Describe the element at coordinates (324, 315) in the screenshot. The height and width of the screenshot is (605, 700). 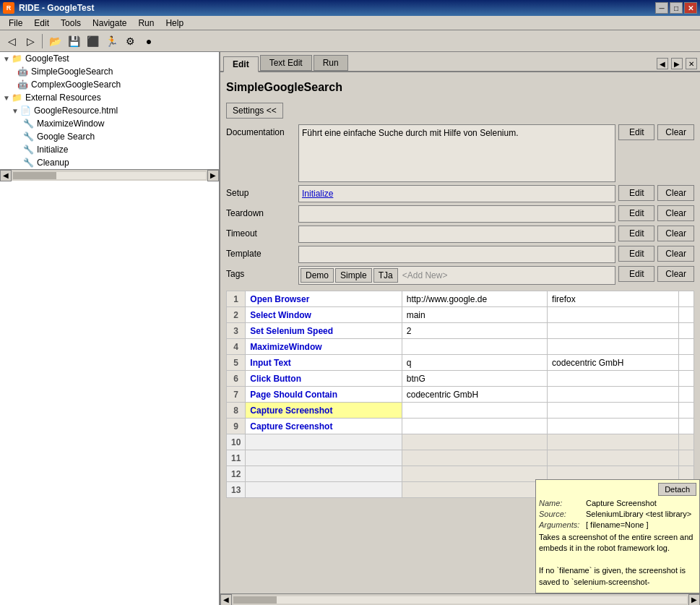
I see `keyword-cell: Select Window` at that location.